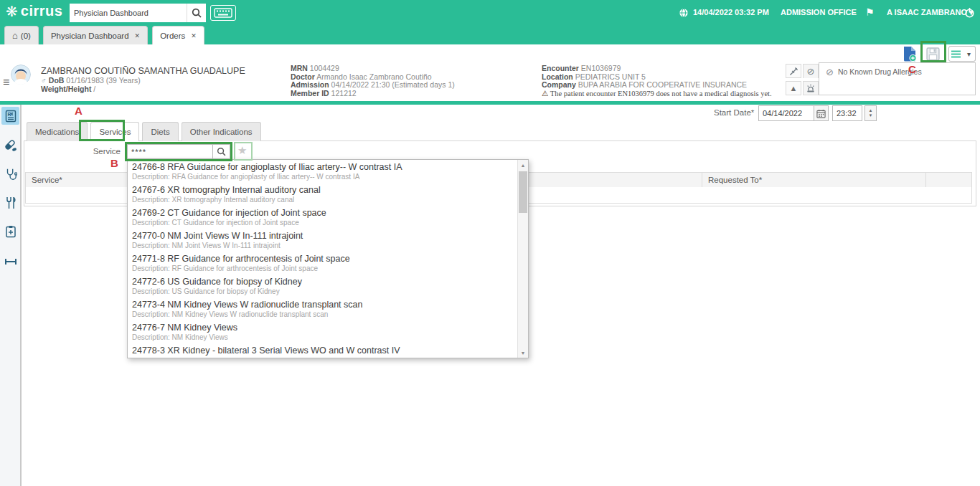  Describe the element at coordinates (323, 200) in the screenshot. I see `service-description: Description: XR tomography Internal audi…` at that location.